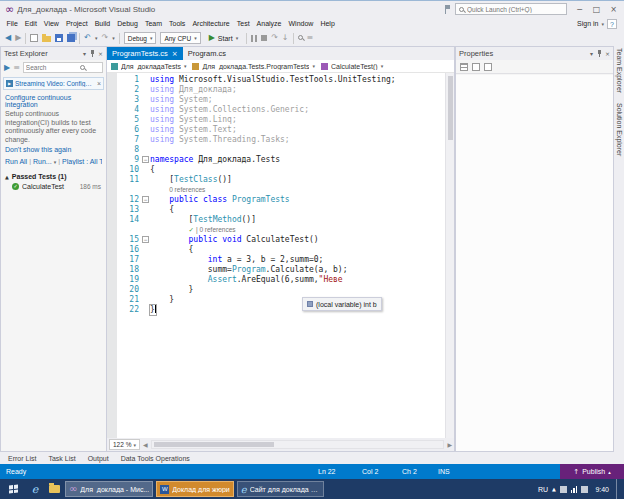 The width and height of the screenshot is (624, 499). What do you see at coordinates (54, 176) in the screenshot?
I see `passed-tests-group: ▲ Passed Tests (1)` at bounding box center [54, 176].